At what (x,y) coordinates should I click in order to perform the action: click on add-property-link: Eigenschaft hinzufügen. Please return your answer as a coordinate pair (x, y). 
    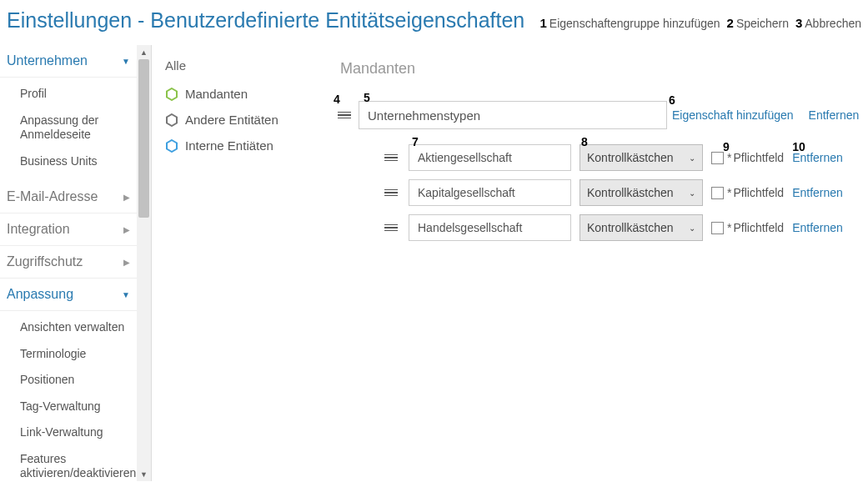
    Looking at the image, I should click on (733, 115).